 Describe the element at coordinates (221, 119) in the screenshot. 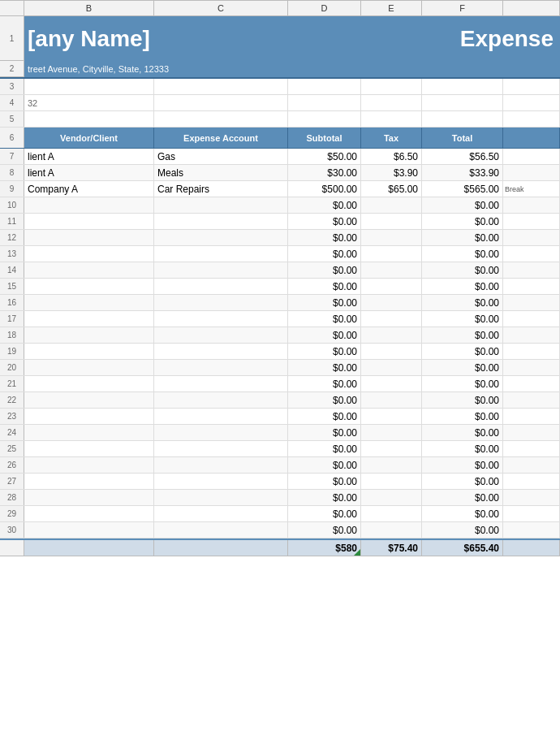

I see `cell-5-c` at that location.